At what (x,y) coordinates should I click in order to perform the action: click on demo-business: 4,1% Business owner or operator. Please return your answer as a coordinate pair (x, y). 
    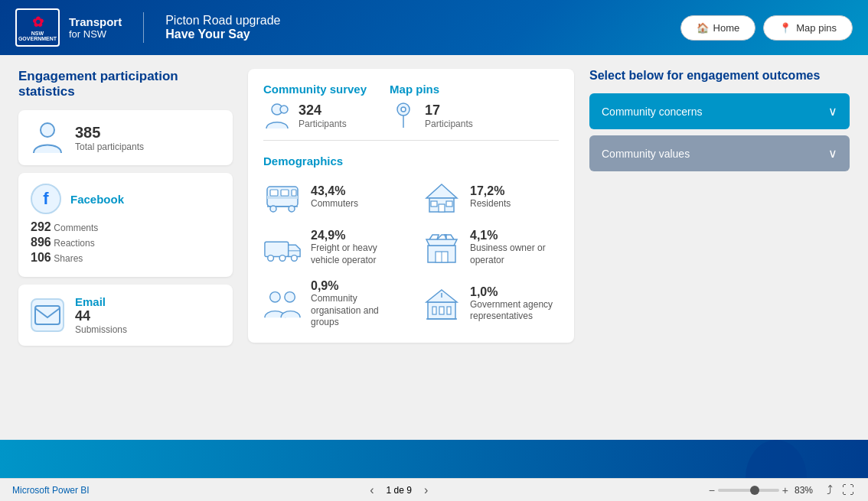
    Looking at the image, I should click on (491, 248).